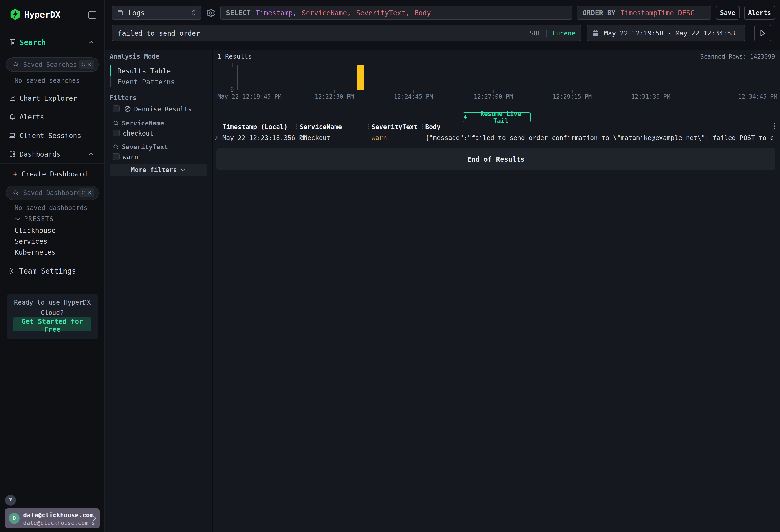 This screenshot has height=532, width=780. What do you see at coordinates (42, 14) in the screenshot?
I see `app-title: HyperDX` at bounding box center [42, 14].